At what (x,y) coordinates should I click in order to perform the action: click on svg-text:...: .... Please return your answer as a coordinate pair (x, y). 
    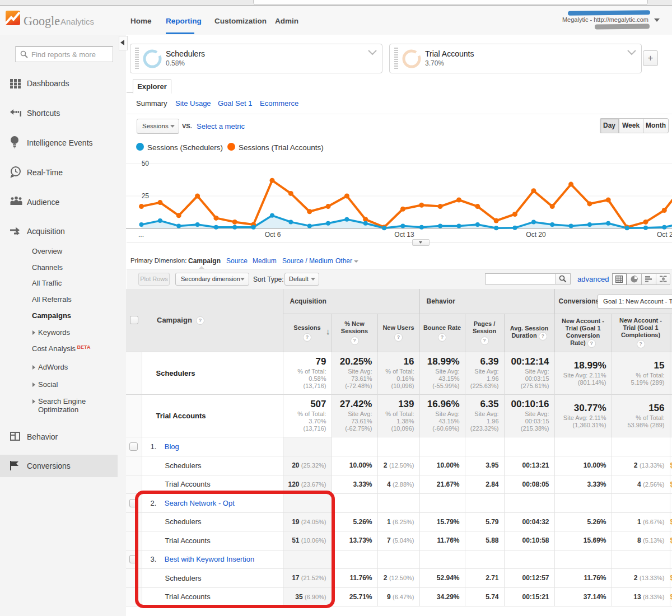
    Looking at the image, I should click on (141, 235).